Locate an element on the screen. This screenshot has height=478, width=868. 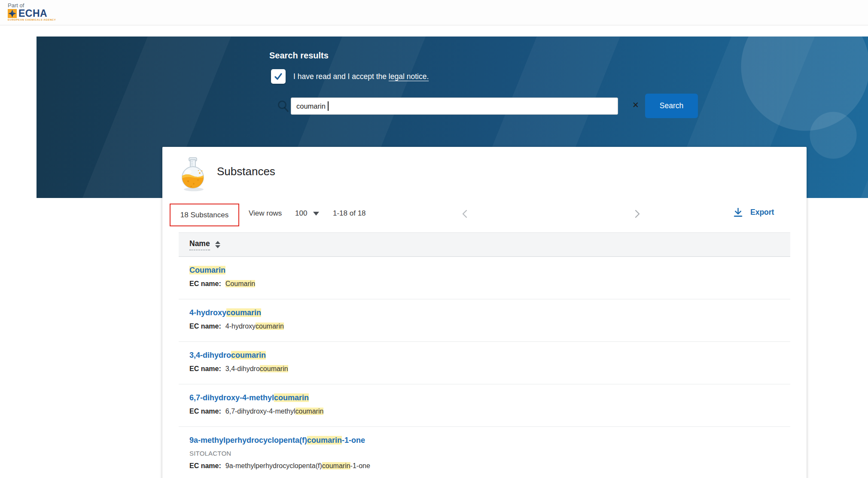
legal-text: I have read and I accept the legal notic… is located at coordinates (361, 76).